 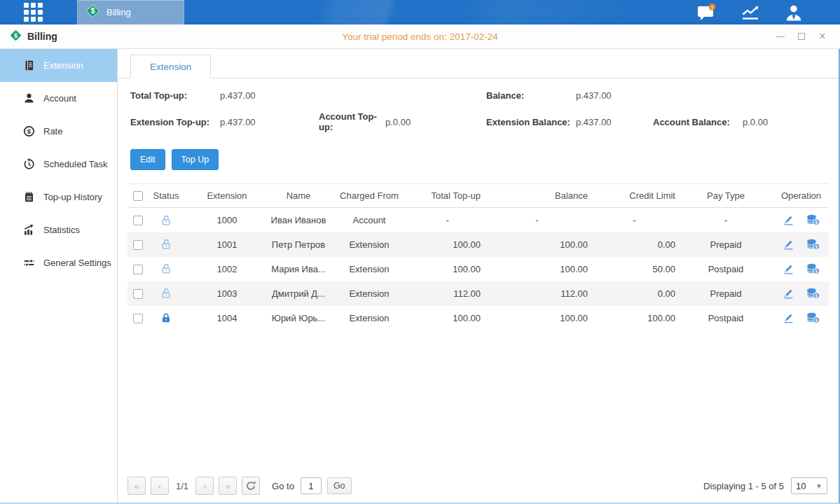 I want to click on column-header-credit-limit: Credit Limit, so click(x=635, y=196).